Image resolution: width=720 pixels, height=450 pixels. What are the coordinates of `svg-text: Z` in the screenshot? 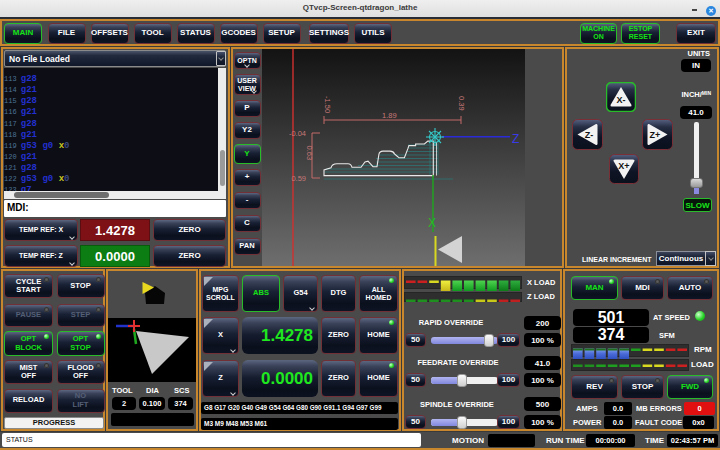 It's located at (516, 139).